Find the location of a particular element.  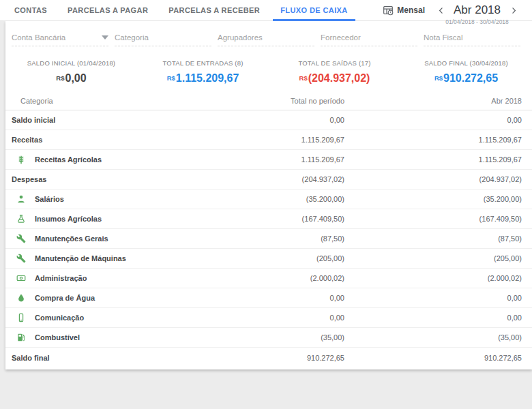

filter-label: Agrupadores is located at coordinates (240, 37).